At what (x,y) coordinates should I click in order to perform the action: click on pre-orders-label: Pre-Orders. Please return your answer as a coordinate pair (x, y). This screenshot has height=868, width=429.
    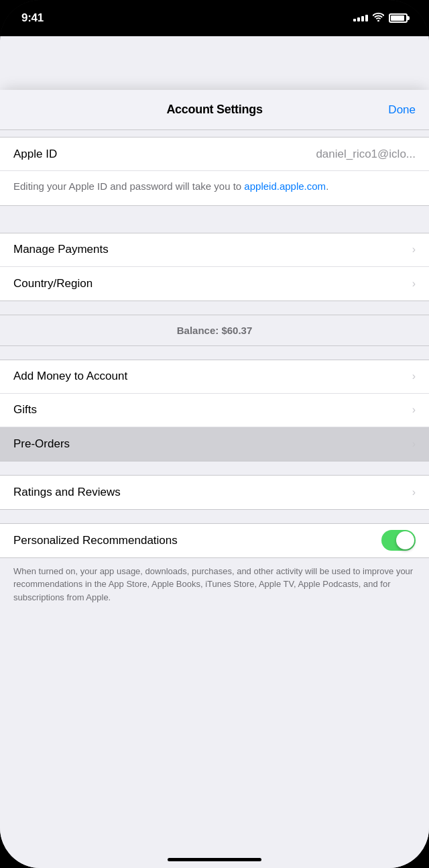
    Looking at the image, I should click on (42, 444).